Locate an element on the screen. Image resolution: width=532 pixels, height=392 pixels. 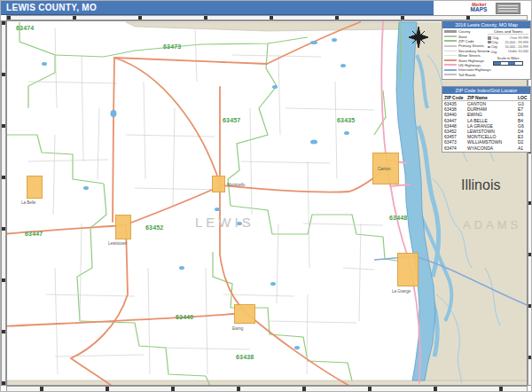
zip-code-label: 63448 is located at coordinates (398, 218).